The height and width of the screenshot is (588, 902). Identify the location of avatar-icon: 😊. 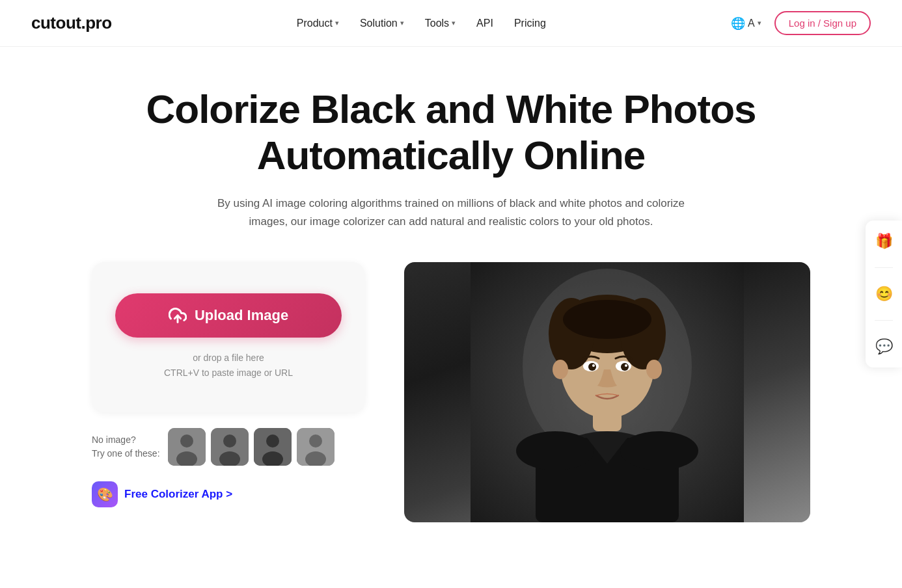
(884, 294).